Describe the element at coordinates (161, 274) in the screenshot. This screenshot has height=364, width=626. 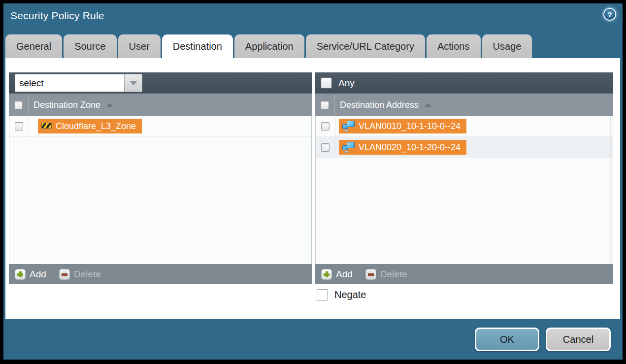
I see `zone-panel-footer: Add Delete` at that location.